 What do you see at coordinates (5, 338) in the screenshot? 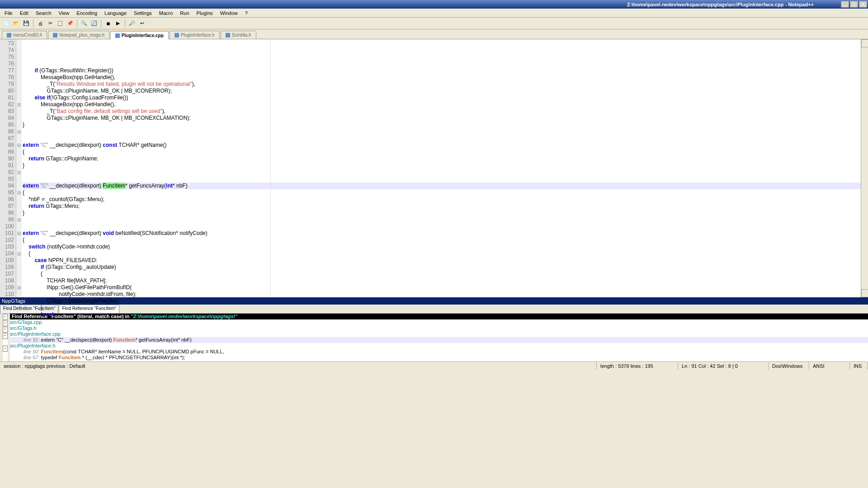
I see `results-tree-gutter: −−−−−` at bounding box center [5, 338].